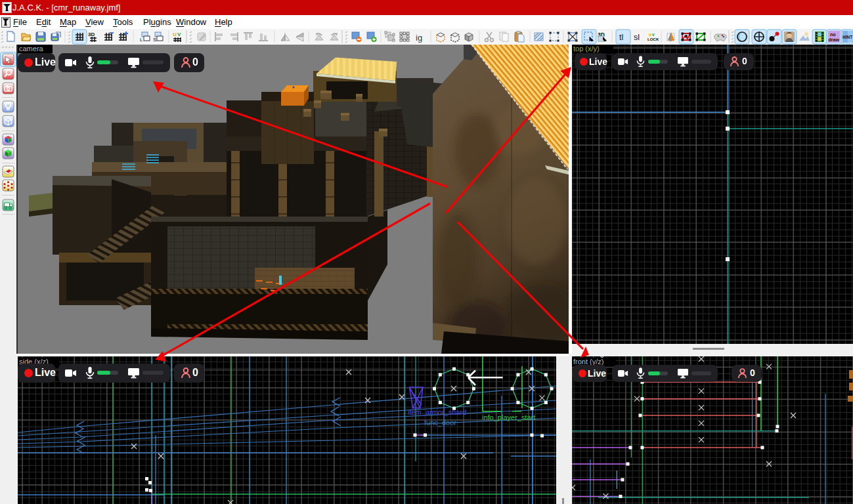 This screenshot has width=853, height=504. Describe the element at coordinates (91, 34) in the screenshot. I see `svg-text: 3D` at that location.